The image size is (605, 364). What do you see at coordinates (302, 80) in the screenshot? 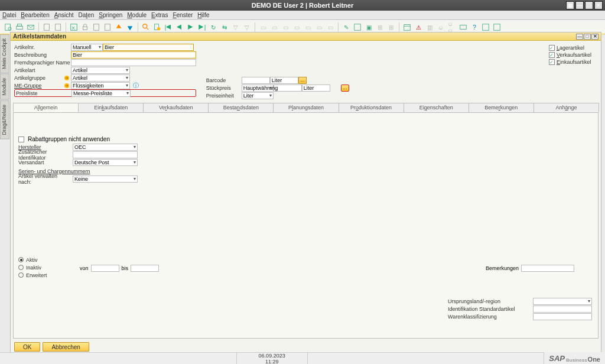
I see `barcode-picker-button: …` at bounding box center [302, 80].